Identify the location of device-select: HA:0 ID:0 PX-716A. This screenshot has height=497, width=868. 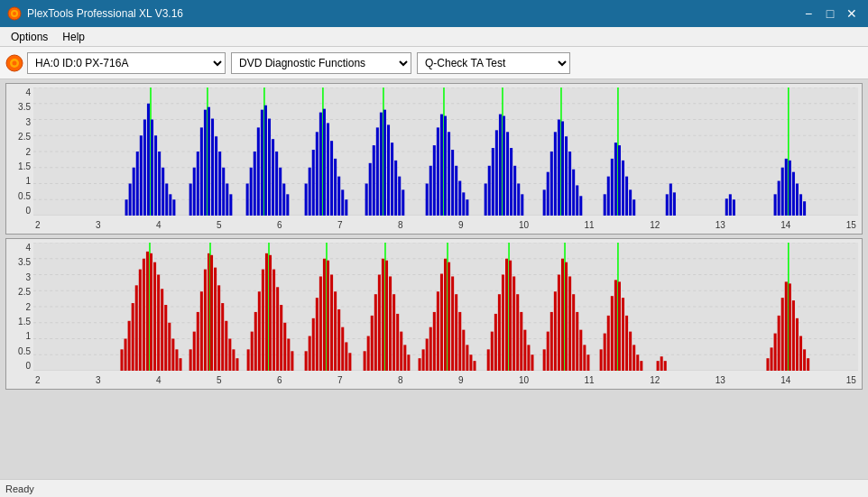
(126, 63).